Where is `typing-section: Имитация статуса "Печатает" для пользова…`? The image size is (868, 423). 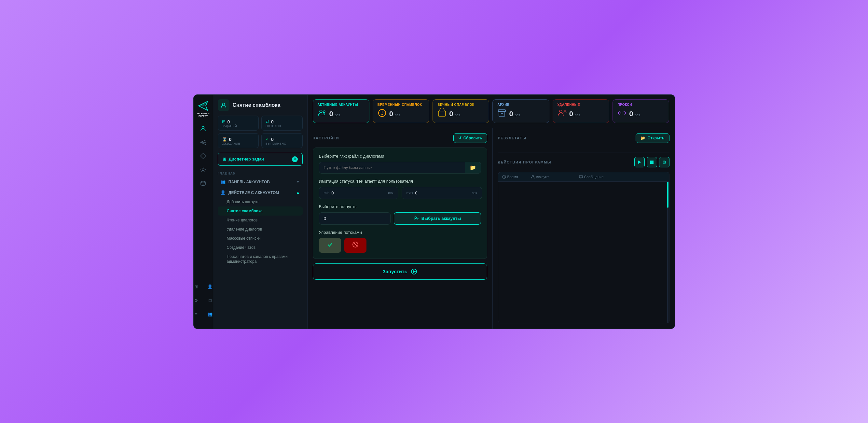 typing-section: Имитация статуса "Печатает" для пользова… is located at coordinates (400, 189).